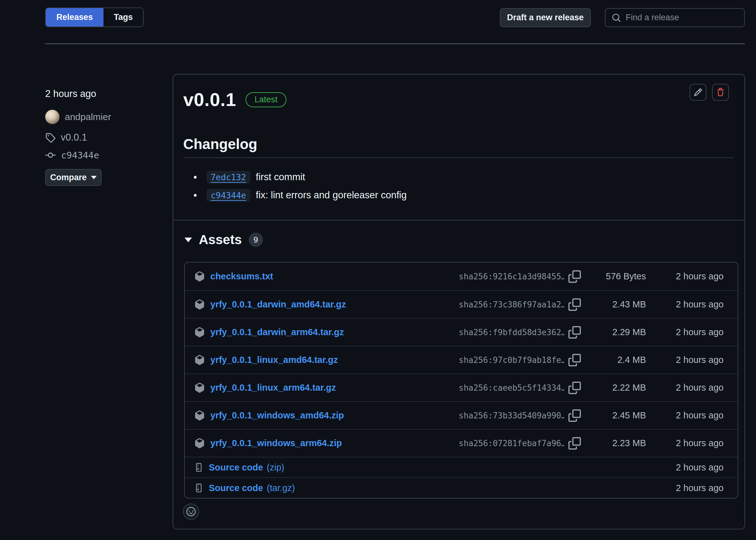 The height and width of the screenshot is (540, 756). I want to click on release-published-time: 2 hours ago, so click(106, 94).